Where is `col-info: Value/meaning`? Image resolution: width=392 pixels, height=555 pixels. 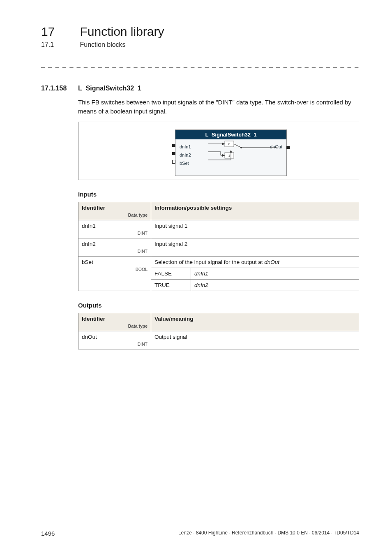 col-info: Value/meaning is located at coordinates (255, 322).